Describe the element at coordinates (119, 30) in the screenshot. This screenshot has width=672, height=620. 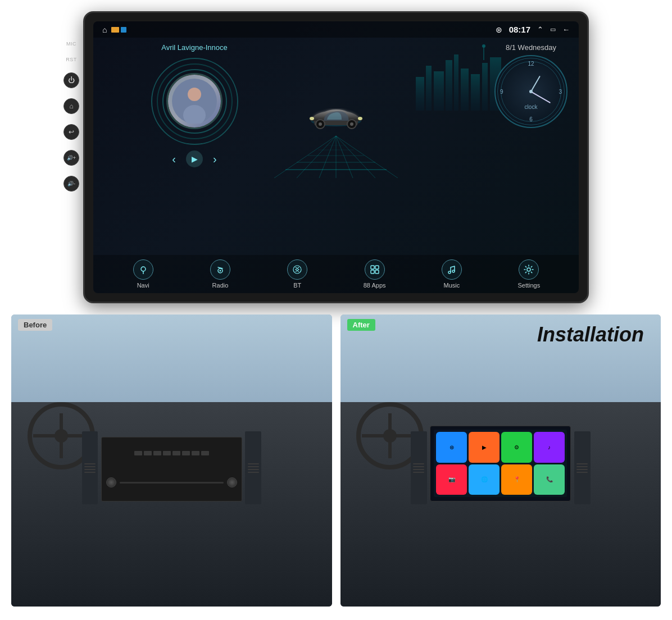
I see `app-icons` at that location.